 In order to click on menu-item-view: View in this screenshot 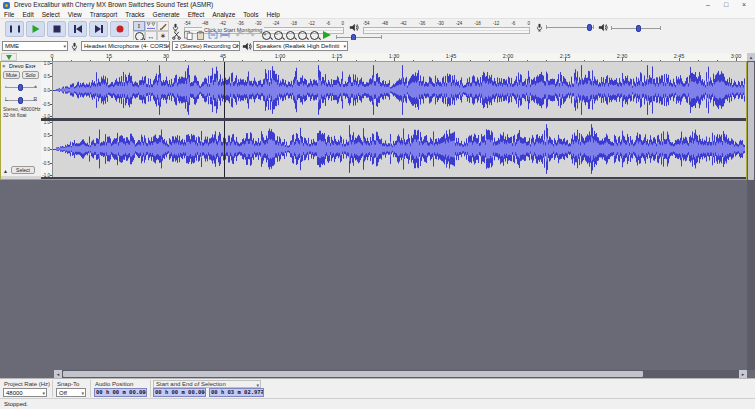, I will do `click(75, 14)`.